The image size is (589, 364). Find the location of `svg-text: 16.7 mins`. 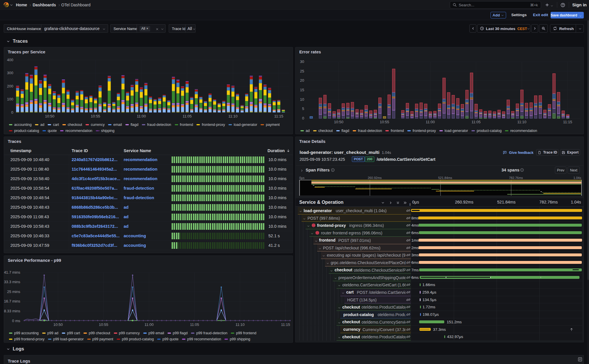

svg-text: 16.7 mins is located at coordinates (12, 301).